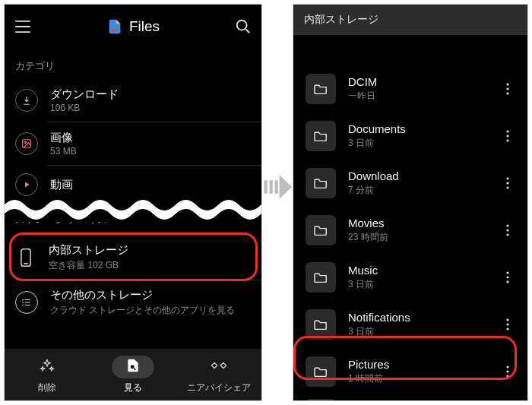 The width and height of the screenshot is (532, 405). Describe the element at coordinates (410, 20) in the screenshot. I see `storage-tab: 内部ストレージ` at that location.